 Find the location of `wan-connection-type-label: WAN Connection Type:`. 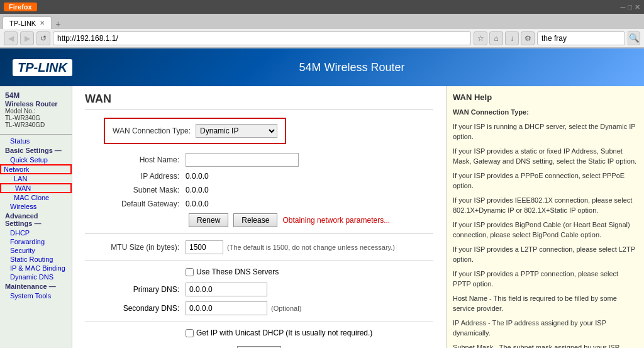

wan-connection-type-label: WAN Connection Type: is located at coordinates (152, 131).